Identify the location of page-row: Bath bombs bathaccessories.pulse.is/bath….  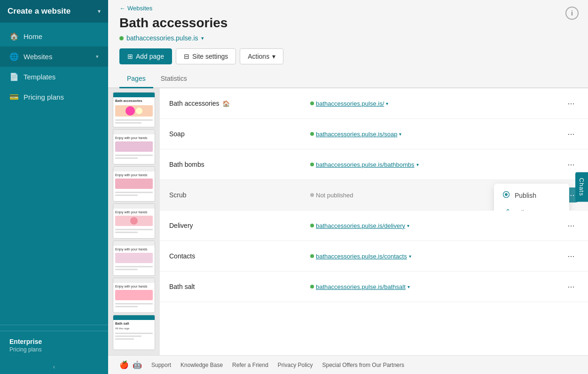
(374, 164).